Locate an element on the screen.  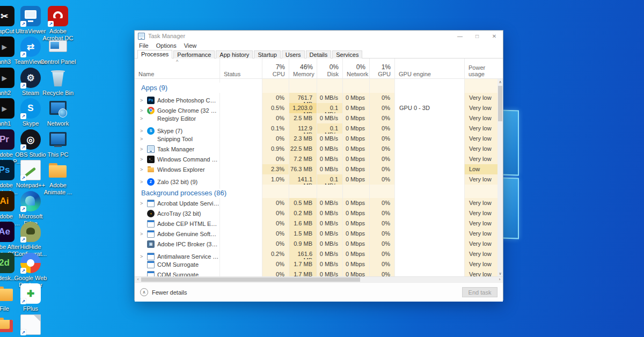
tab-startup: Startup is located at coordinates (267, 55).